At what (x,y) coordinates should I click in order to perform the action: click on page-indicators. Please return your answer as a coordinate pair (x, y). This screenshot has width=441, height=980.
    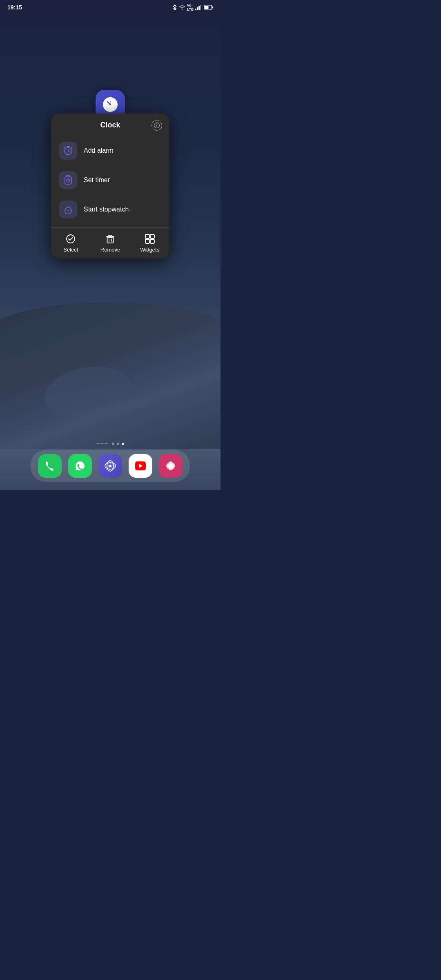
    Looking at the image, I should click on (110, 444).